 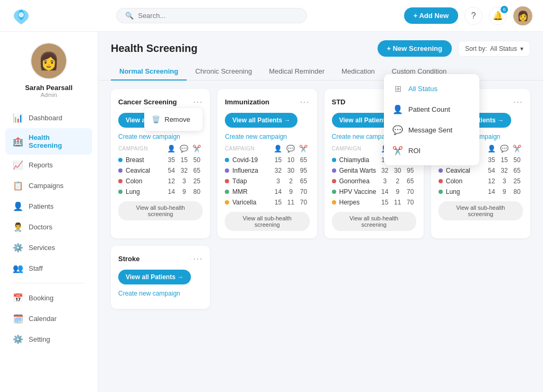 I want to click on sidebar-item-calendar: 🗓️ Calendar, so click(x=49, y=319).